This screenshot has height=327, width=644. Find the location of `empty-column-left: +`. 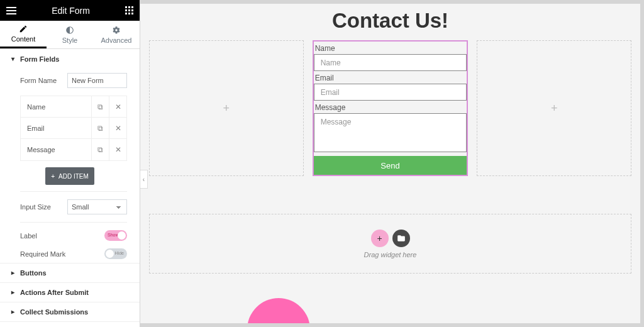

empty-column-left: + is located at coordinates (226, 108).